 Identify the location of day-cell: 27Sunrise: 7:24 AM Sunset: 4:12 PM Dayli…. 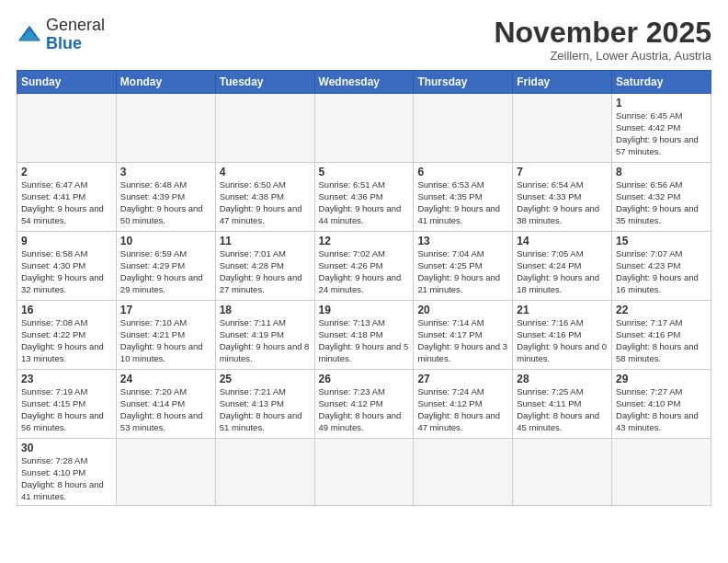
(463, 405).